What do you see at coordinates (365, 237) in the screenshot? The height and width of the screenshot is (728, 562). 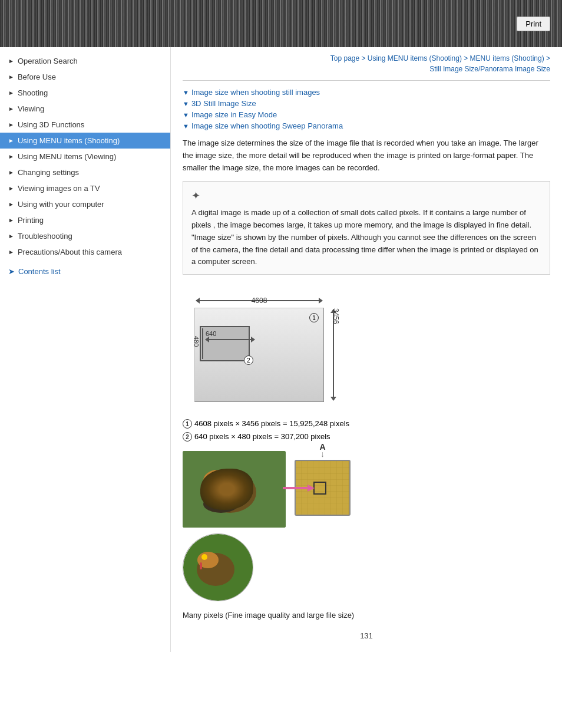 I see `note-text: A digital image is made up of a collecti…` at bounding box center [365, 237].